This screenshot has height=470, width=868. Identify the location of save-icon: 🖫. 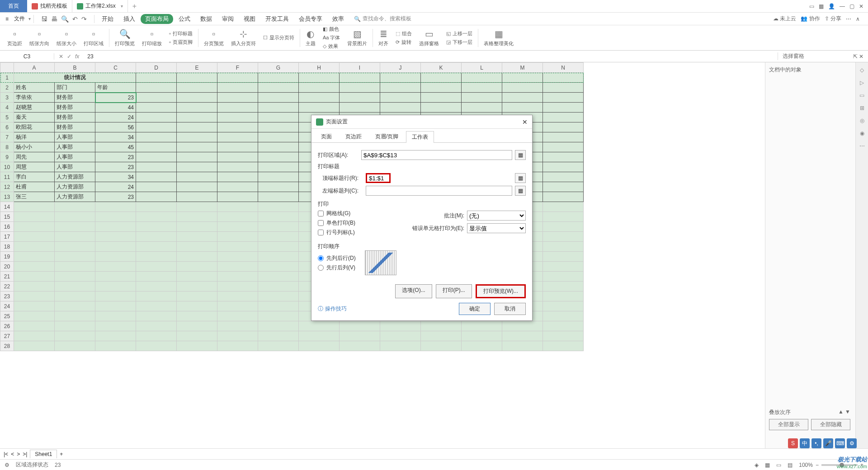
(44, 19).